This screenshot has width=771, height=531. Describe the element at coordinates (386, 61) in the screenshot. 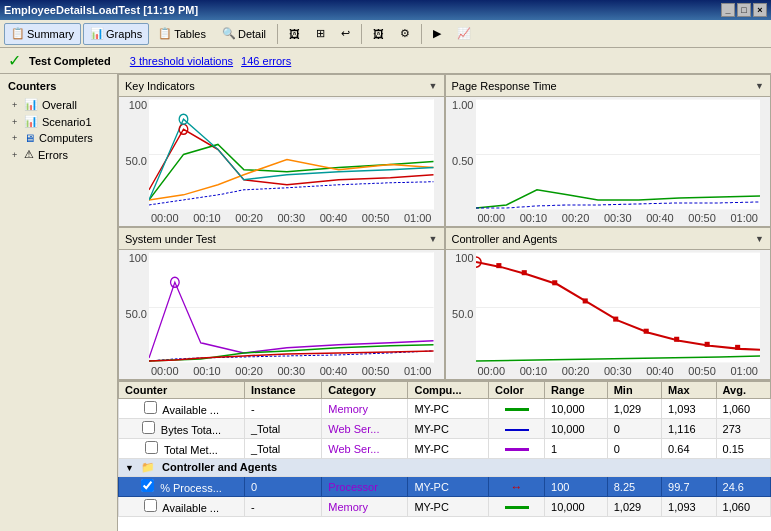

I see `status-bar: ✓ Test Completed 3 threshold violations …` at that location.